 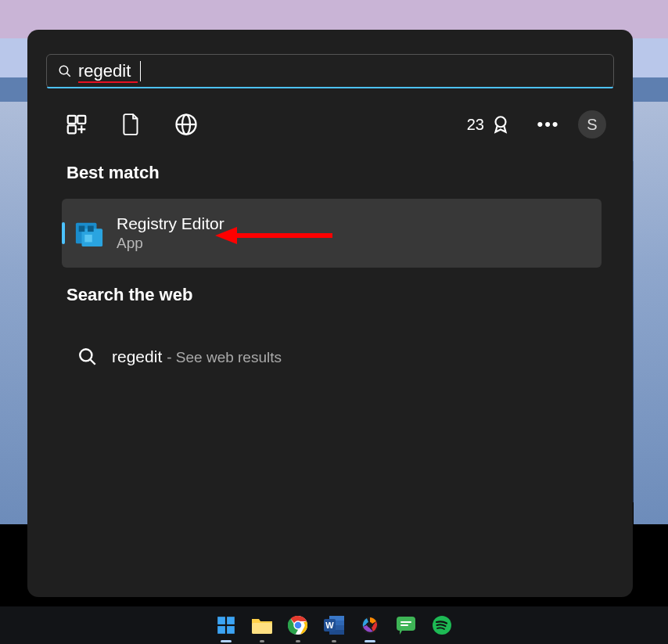 What do you see at coordinates (591, 125) in the screenshot?
I see `user-initial: S` at bounding box center [591, 125].